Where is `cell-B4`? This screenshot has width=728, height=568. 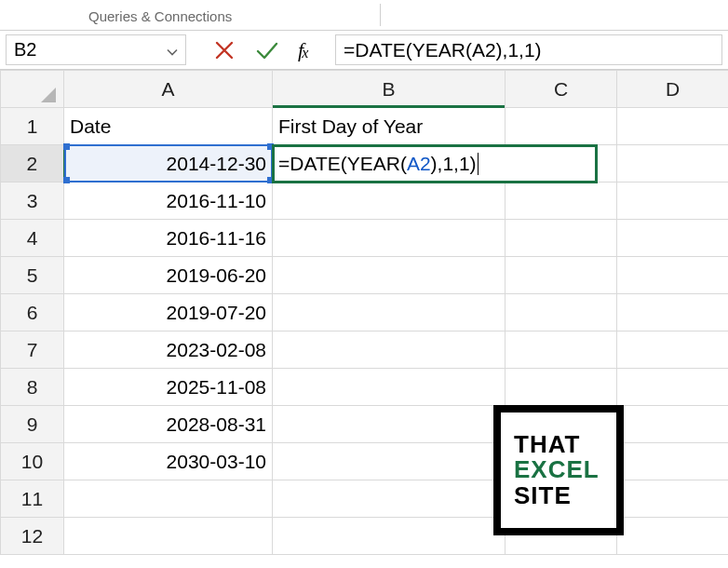
cell-B4 is located at coordinates (389, 238).